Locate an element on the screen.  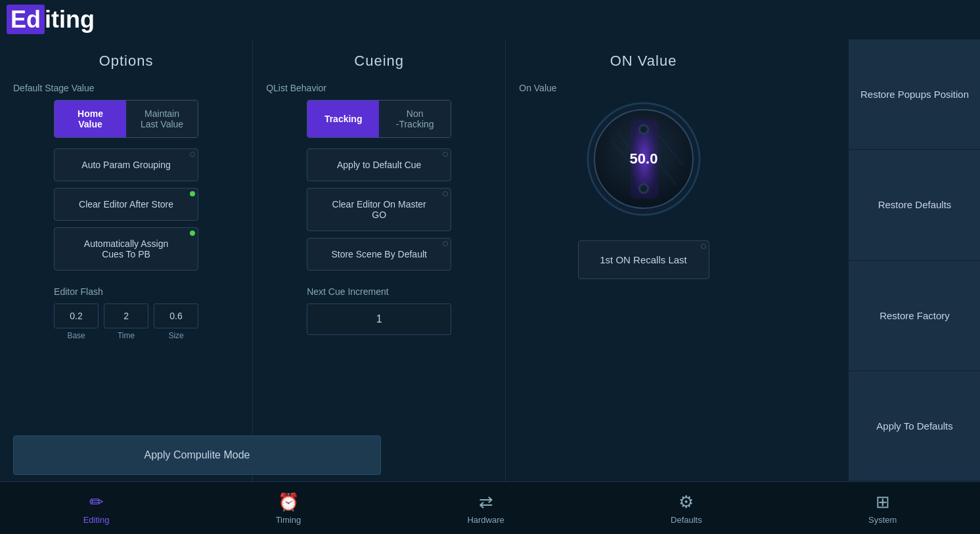
nav-editing-label: Editing is located at coordinates (97, 520).